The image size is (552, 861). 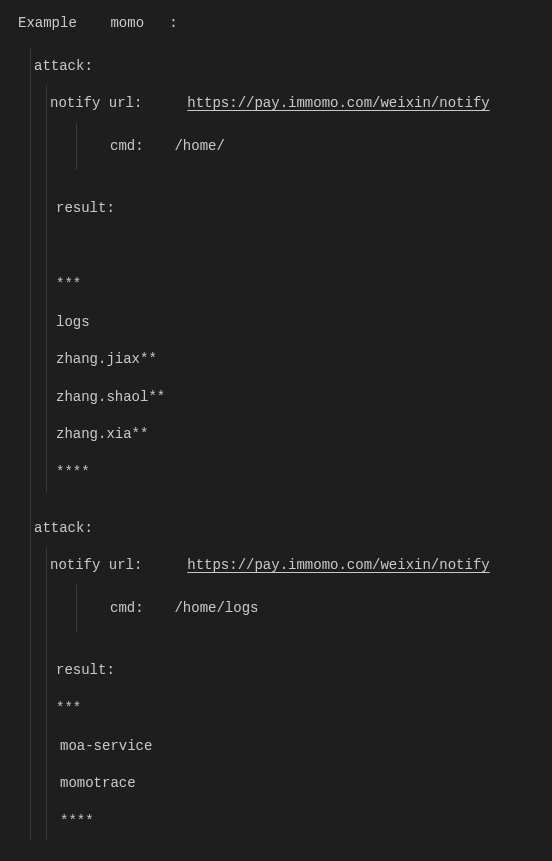 What do you see at coordinates (173, 23) in the screenshot?
I see `title-suffix: :` at bounding box center [173, 23].